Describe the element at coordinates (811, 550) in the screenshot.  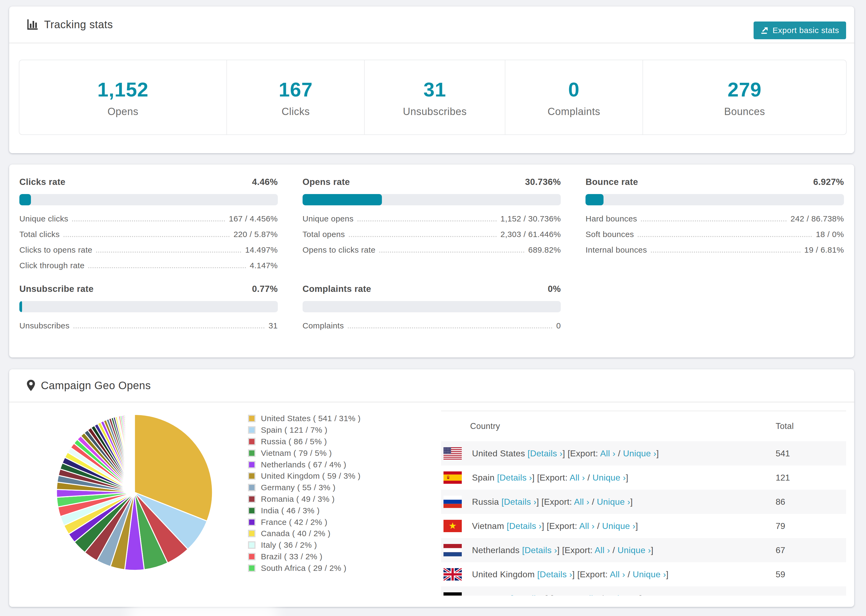
I see `total-cell: 67` at that location.